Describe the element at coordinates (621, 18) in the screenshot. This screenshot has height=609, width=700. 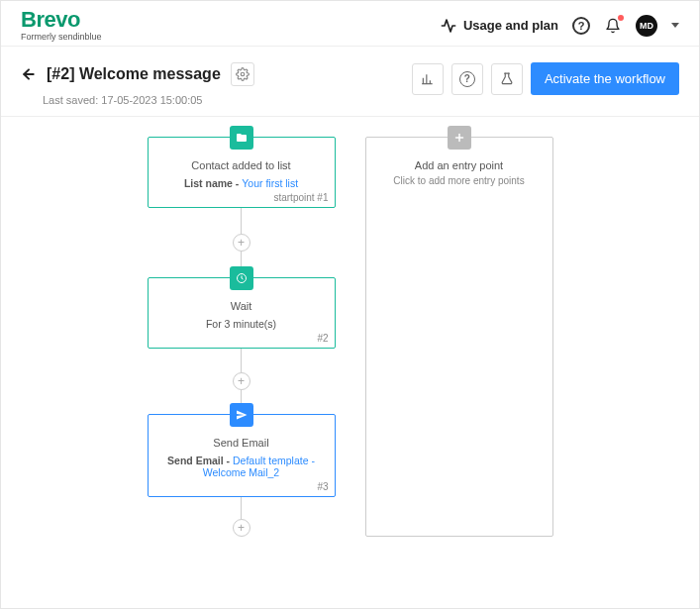
I see `notification-dot` at that location.